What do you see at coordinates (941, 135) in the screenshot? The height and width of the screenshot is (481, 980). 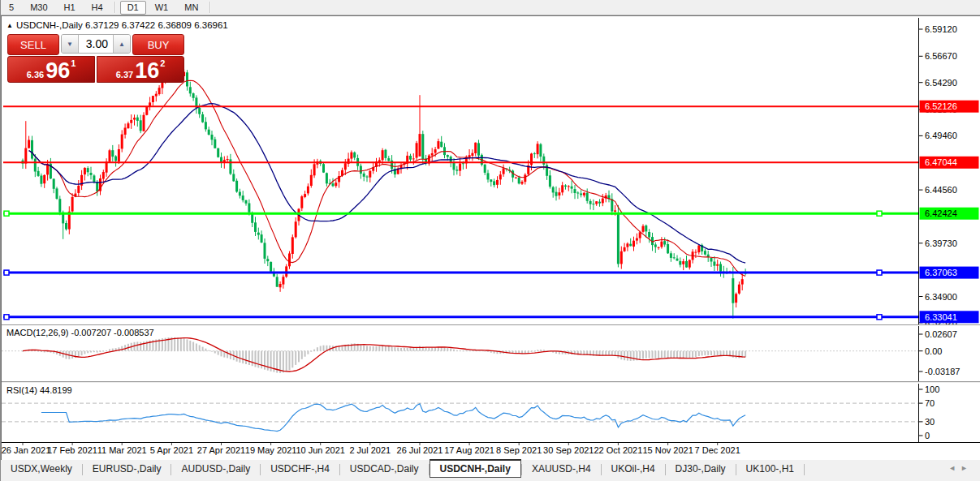 I see `price-tick-label: 6.49460` at bounding box center [941, 135].